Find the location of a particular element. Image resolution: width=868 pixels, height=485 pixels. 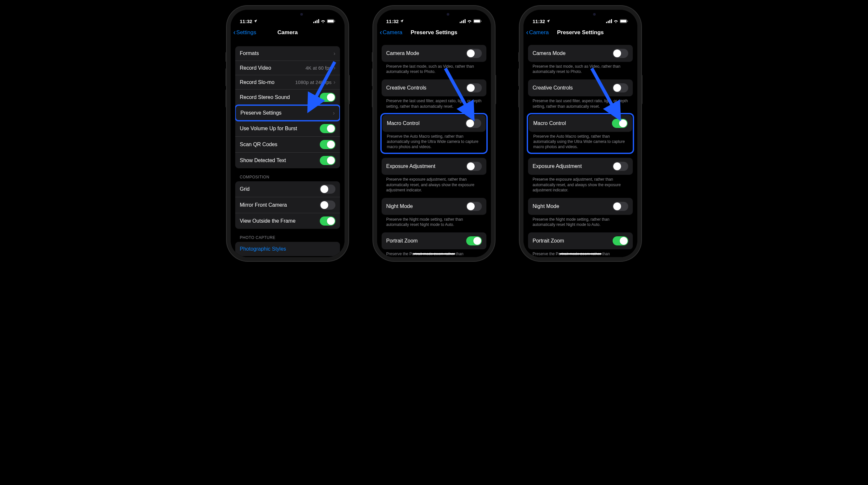

row-scan-qr-codes: Scan QR Codes is located at coordinates (288, 144).